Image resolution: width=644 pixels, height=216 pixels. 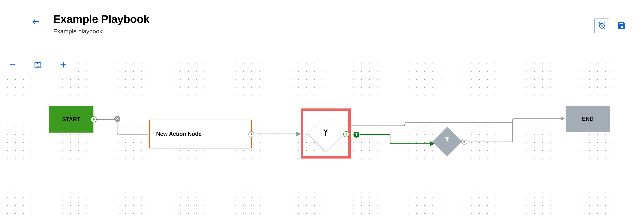 I want to click on save-button, so click(x=622, y=26).